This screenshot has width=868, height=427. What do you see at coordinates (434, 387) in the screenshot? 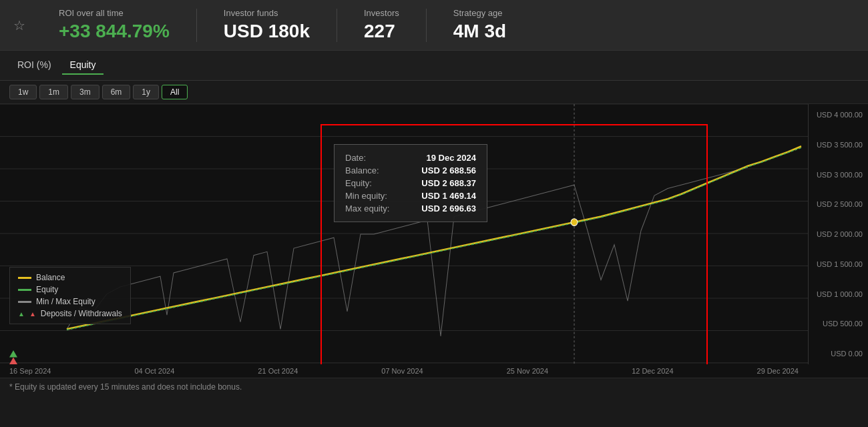
I see `footer-note: * Equity is updated every 15 minutes and…` at bounding box center [434, 387].